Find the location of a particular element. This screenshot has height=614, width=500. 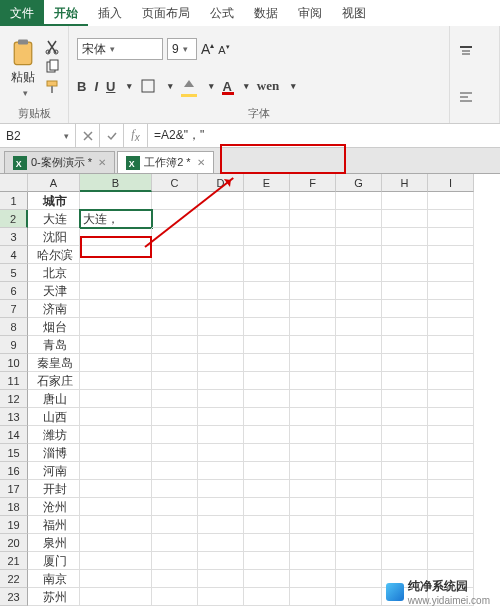

cell: 厦门 is located at coordinates (54, 561).